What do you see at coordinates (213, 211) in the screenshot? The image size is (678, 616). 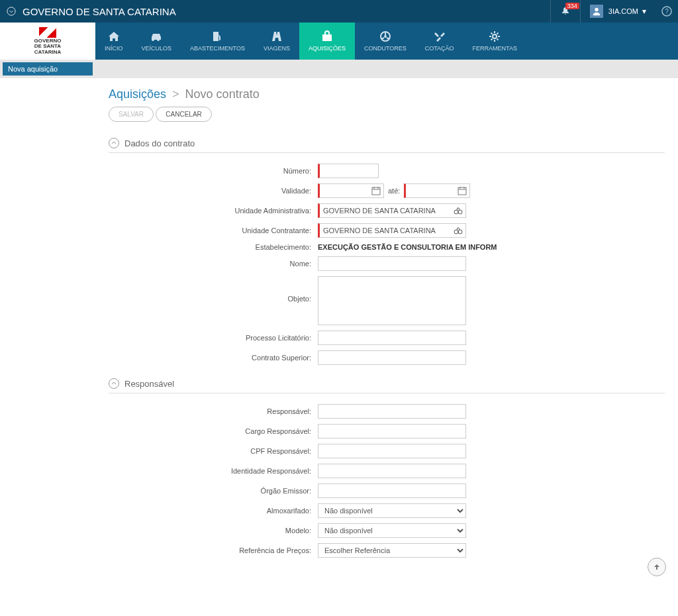 I see `label-unidade-adm: Unidade Administrativa:` at bounding box center [213, 211].